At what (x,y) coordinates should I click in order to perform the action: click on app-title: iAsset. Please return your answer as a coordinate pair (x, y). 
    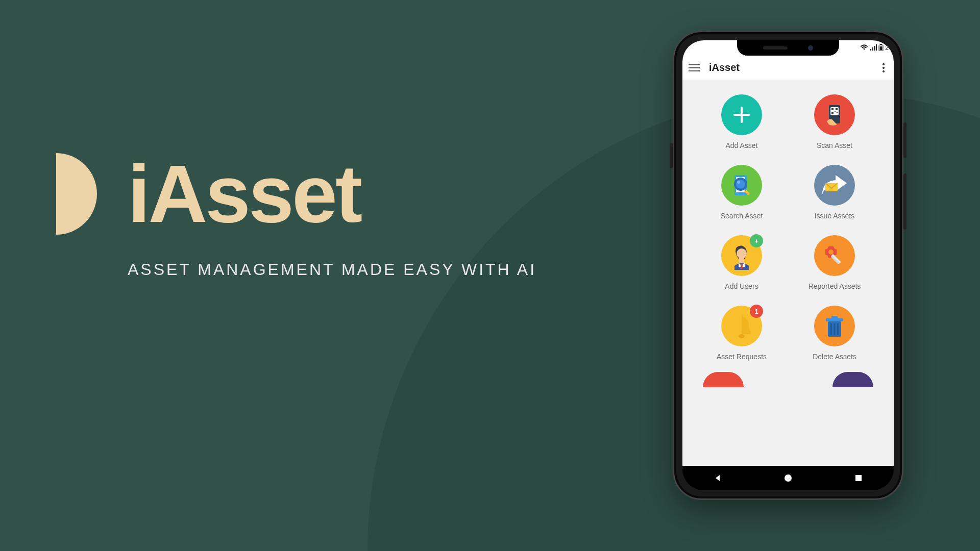
    Looking at the image, I should click on (790, 67).